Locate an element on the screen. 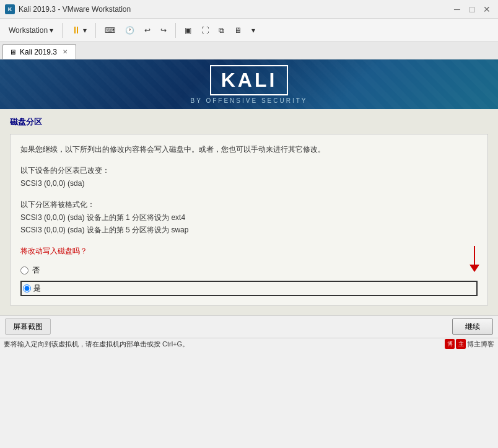 The width and height of the screenshot is (498, 448). arrow-indicator is located at coordinates (474, 259).